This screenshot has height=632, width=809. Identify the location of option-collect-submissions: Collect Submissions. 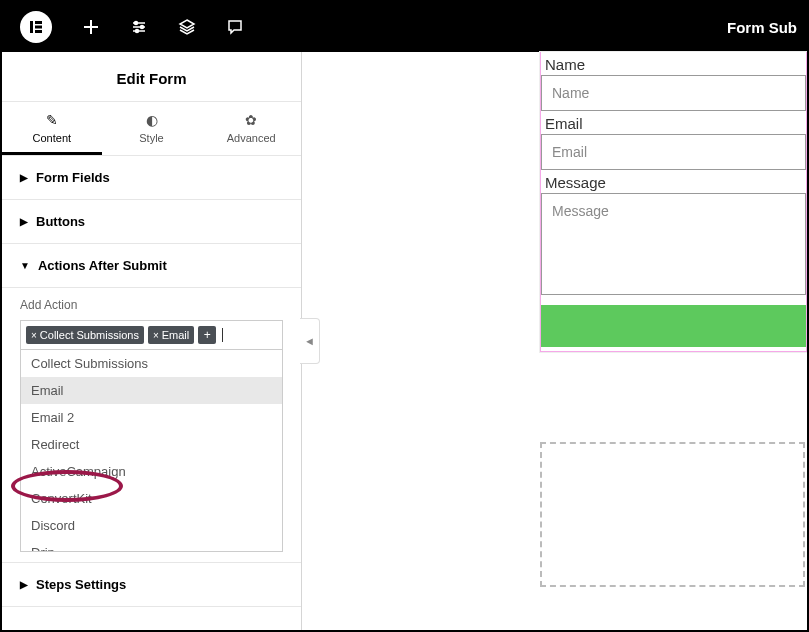
(152, 364).